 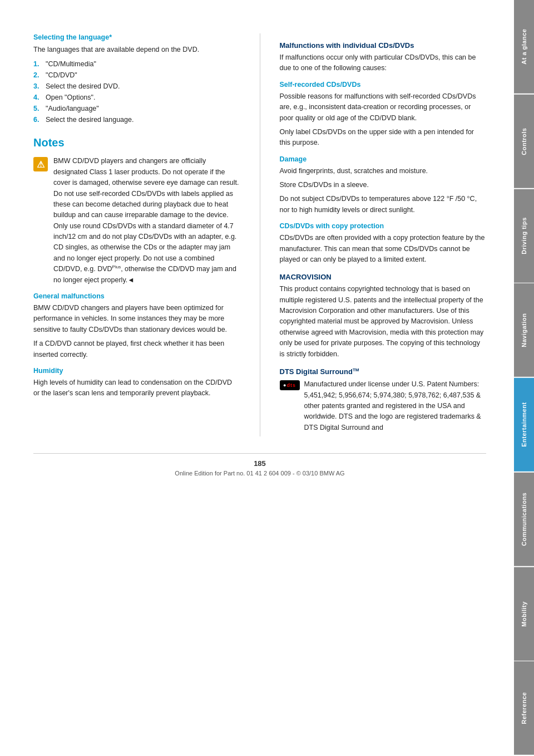 I want to click on warning-text: BMW CD/DVD players and changers are offi…, so click(x=147, y=220).